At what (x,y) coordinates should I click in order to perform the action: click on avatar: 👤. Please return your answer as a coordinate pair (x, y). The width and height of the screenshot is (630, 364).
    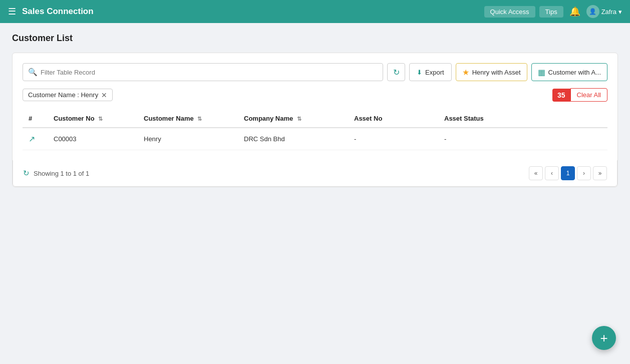
    Looking at the image, I should click on (593, 12).